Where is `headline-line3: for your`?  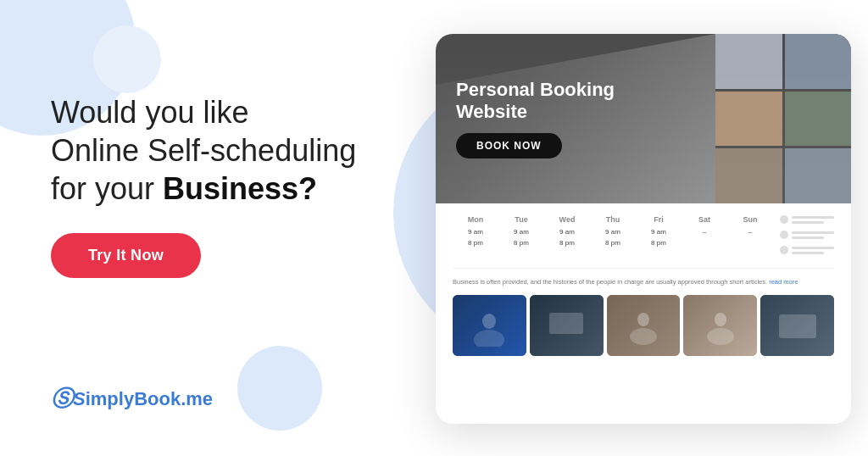 headline-line3: for your is located at coordinates (107, 188).